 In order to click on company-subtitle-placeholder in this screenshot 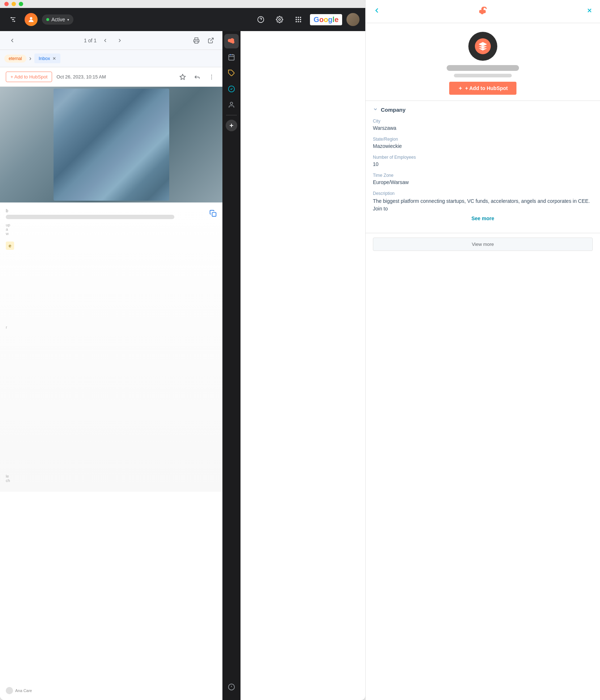, I will do `click(483, 76)`.